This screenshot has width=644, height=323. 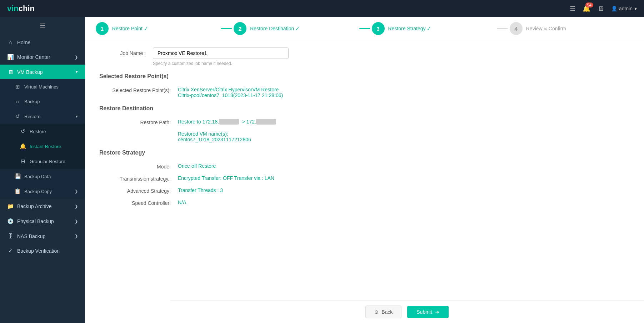 What do you see at coordinates (135, 90) in the screenshot?
I see `restore-points-label: Selected Restore Point(s):` at bounding box center [135, 90].